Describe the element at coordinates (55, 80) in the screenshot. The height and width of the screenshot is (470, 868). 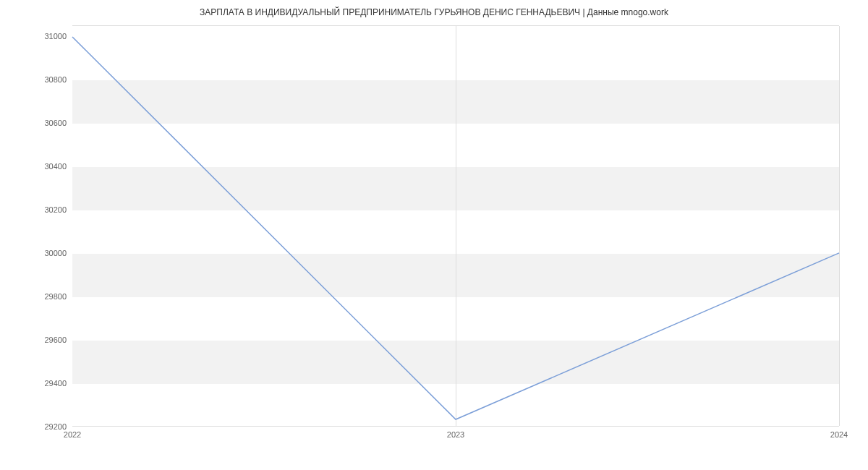
I see `y-tick-label: 30800` at that location.